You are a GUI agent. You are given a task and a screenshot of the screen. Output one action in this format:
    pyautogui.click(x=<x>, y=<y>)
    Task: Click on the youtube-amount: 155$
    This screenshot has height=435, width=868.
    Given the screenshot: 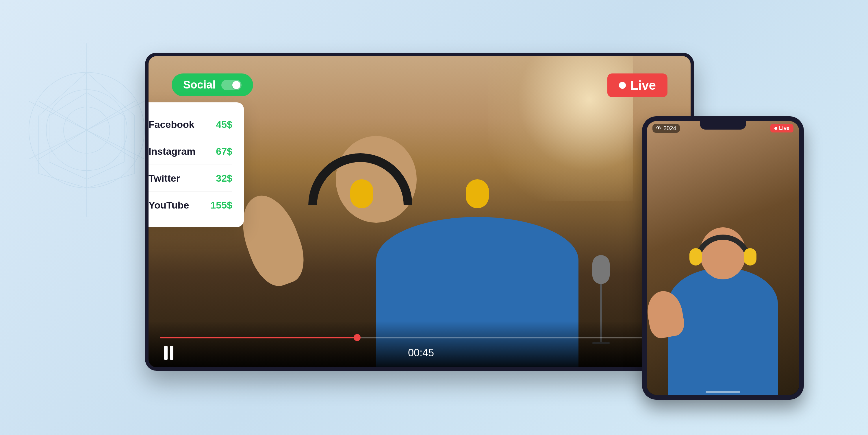 What is the action you would take?
    pyautogui.click(x=221, y=205)
    